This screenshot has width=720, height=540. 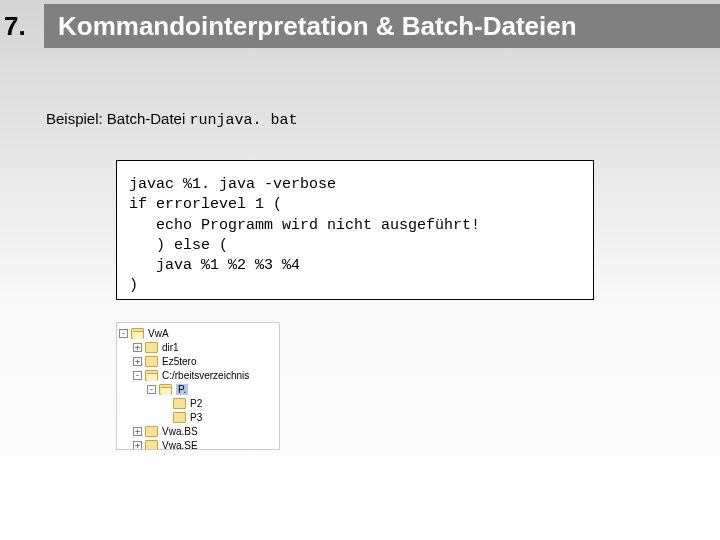 What do you see at coordinates (172, 120) in the screenshot?
I see `example-caption: Beispiel: Batch-Datei runjava. bat` at bounding box center [172, 120].